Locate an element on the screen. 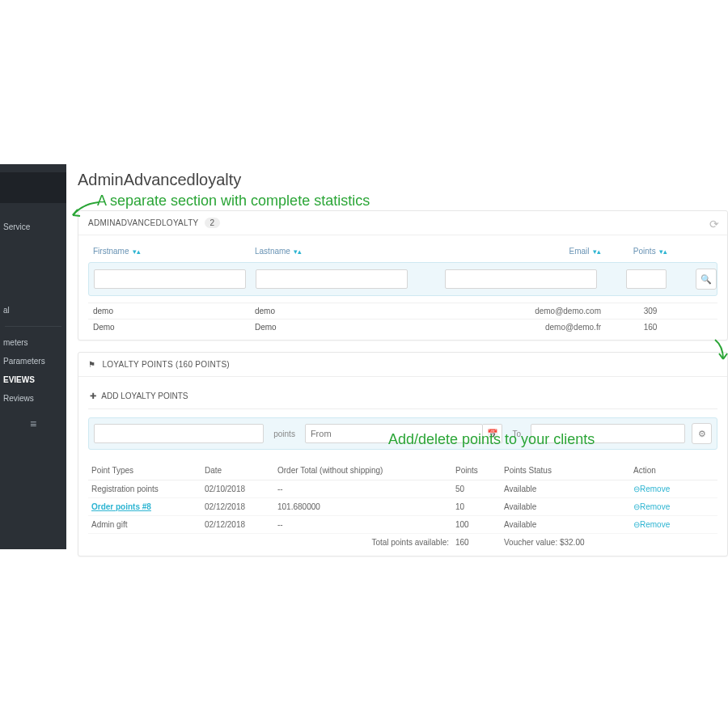 Image resolution: width=728 pixels, height=728 pixels. sidebar: Service al meters Parameters EVIEWS Revi… is located at coordinates (33, 357).